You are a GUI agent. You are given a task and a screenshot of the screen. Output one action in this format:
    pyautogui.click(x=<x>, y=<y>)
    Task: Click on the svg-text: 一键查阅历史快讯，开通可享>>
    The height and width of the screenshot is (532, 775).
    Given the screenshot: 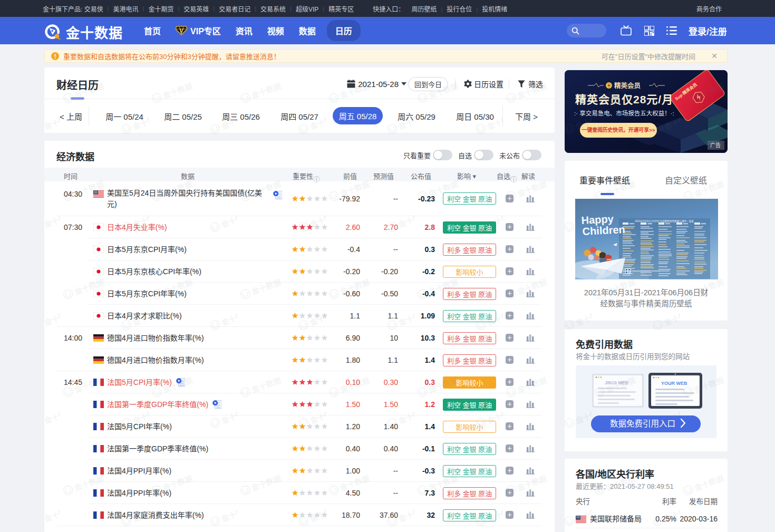 What is the action you would take?
    pyautogui.click(x=619, y=130)
    